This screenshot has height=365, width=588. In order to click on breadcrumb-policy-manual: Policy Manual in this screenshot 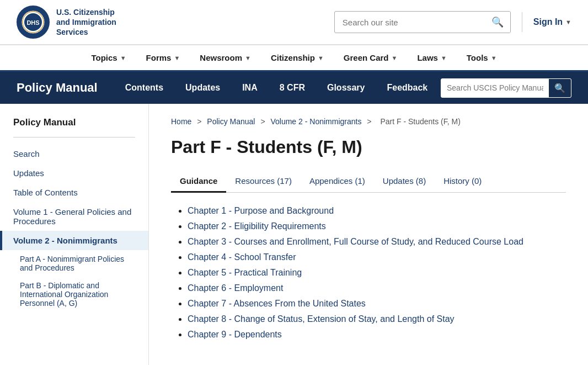, I will do `click(231, 121)`.